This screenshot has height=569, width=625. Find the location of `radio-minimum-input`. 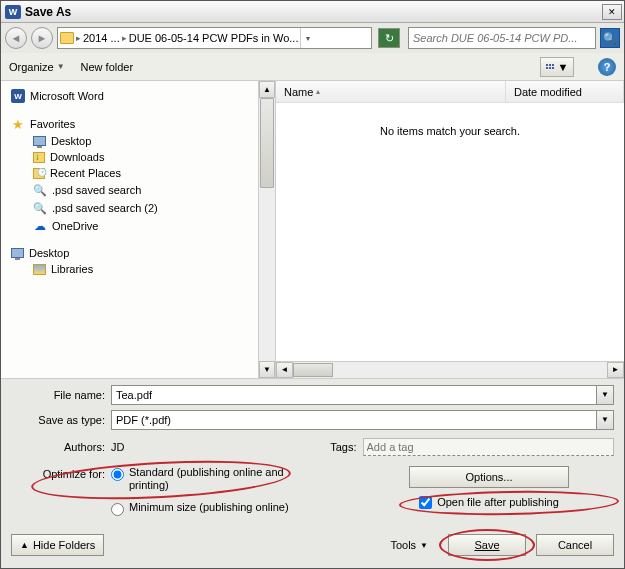

radio-minimum-input is located at coordinates (118, 510).